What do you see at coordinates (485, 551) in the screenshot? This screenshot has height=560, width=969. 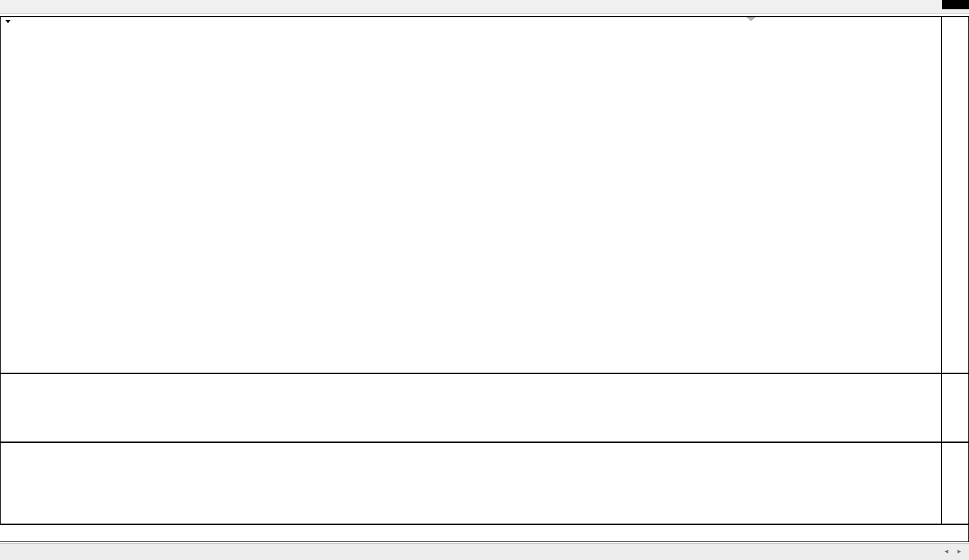 I see `chart-tab-bar` at bounding box center [485, 551].